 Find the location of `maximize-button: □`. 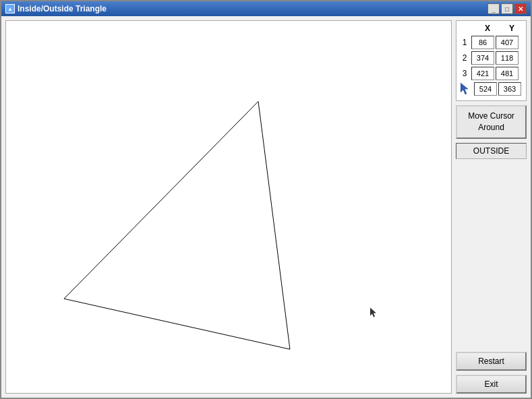

maximize-button: □ is located at coordinates (507, 9).